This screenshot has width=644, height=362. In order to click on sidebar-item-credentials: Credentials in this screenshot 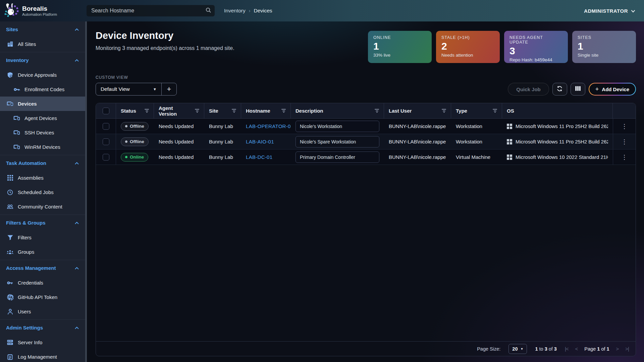, I will do `click(43, 283)`.